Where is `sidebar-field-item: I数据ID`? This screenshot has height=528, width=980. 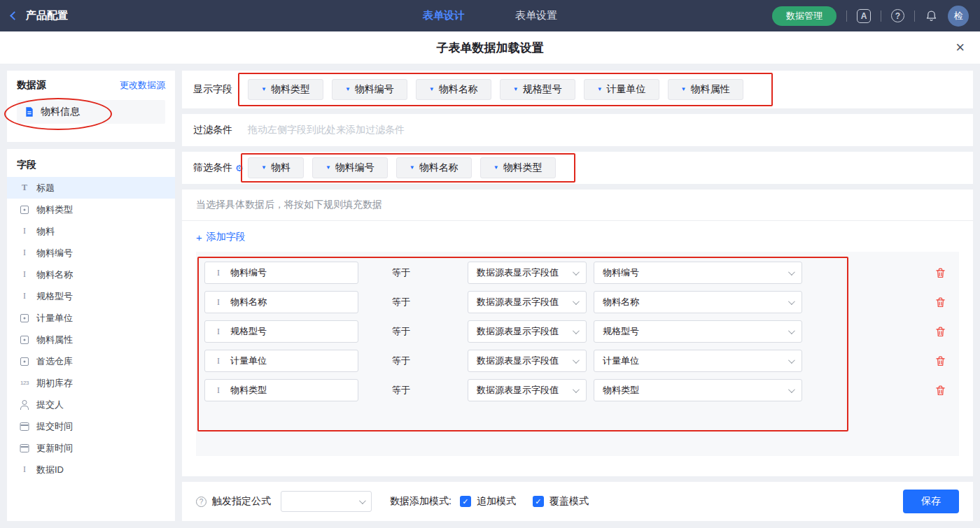
sidebar-field-item: I数据ID is located at coordinates (91, 470).